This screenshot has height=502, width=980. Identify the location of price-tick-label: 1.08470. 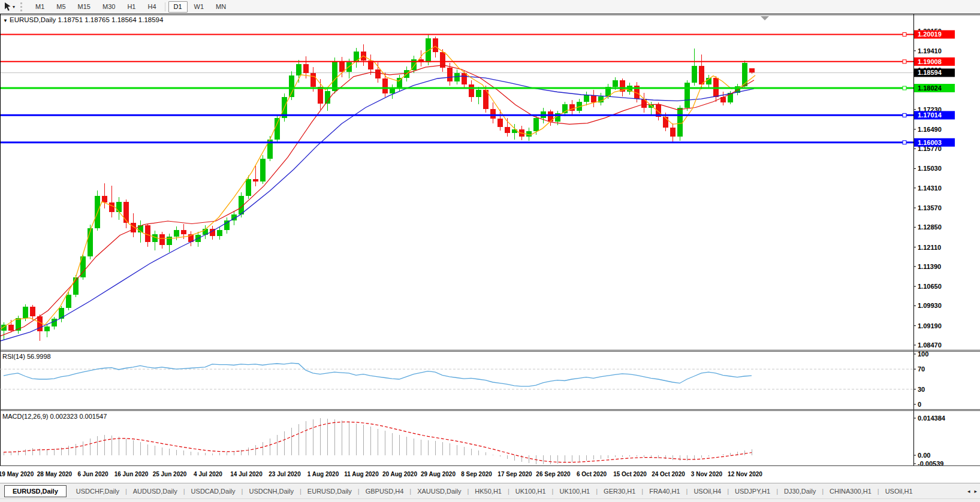
(930, 345).